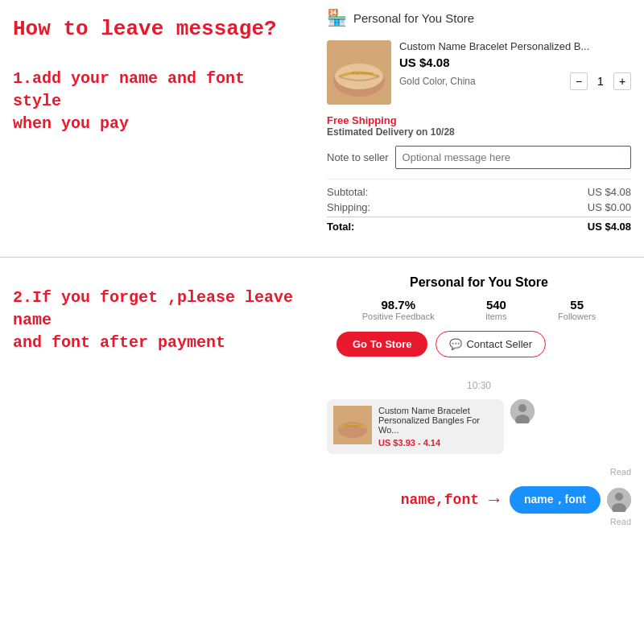 The width and height of the screenshot is (644, 644). I want to click on step1-text: 1.add your name and font style when you …, so click(157, 101).